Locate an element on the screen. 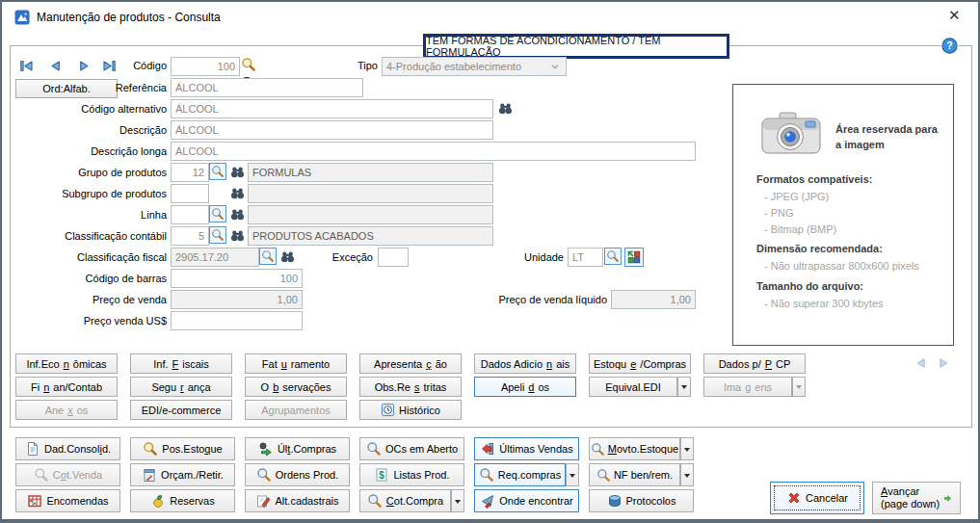 Image resolution: width=980 pixels, height=523 pixels. descricao-longa-label: Descrição longa is located at coordinates (91, 153).